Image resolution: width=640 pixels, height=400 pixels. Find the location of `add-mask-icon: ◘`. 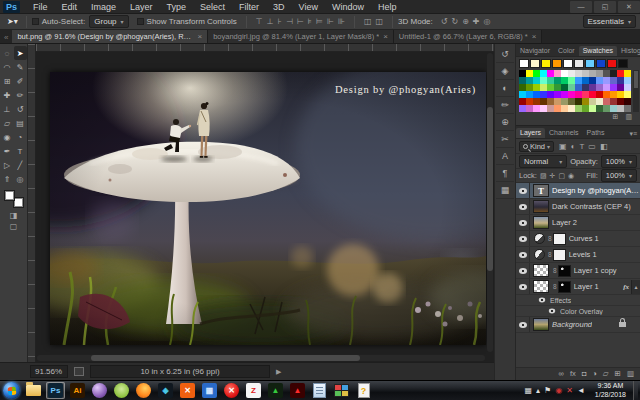

add-mask-icon: ◘ is located at coordinates (584, 374).